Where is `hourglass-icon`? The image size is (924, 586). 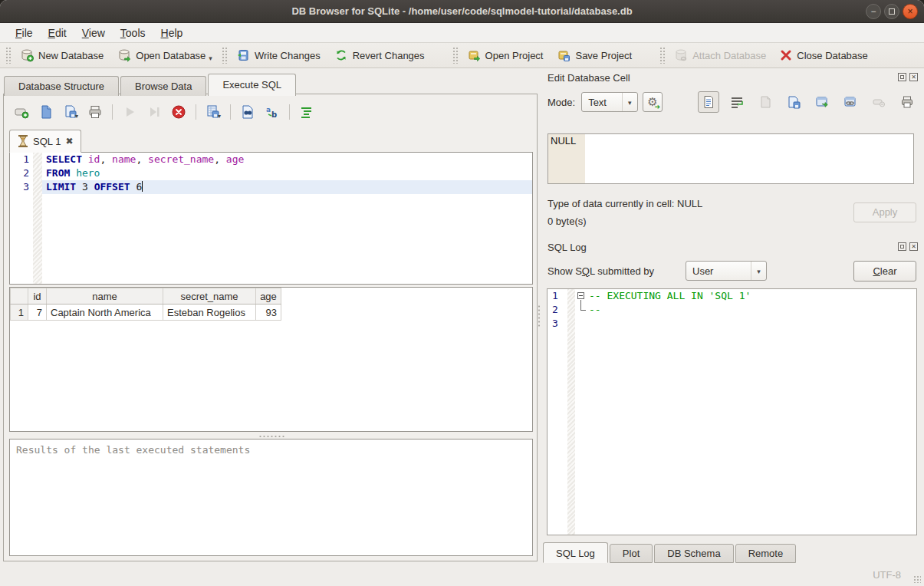
hourglass-icon is located at coordinates (23, 141).